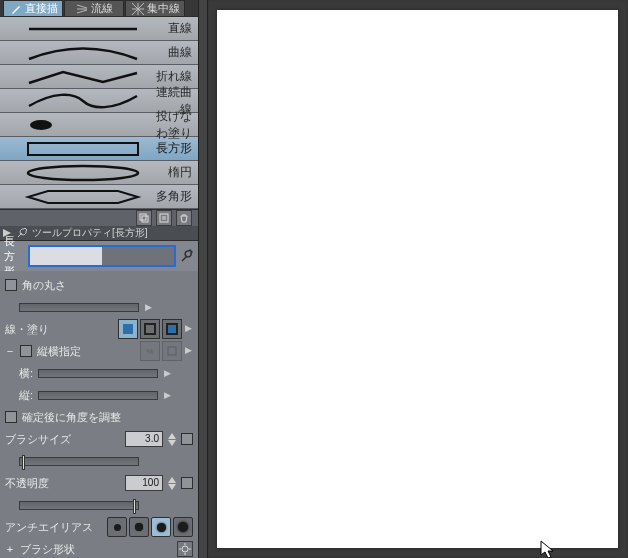  Describe the element at coordinates (99, 307) in the screenshot. I see `row-corner-slider: ▶` at that location.